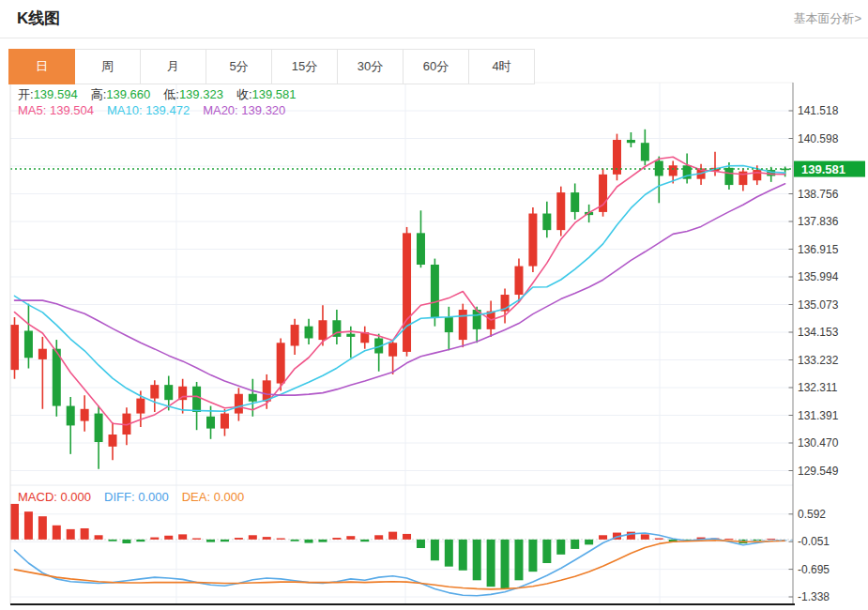 The width and height of the screenshot is (868, 610). I want to click on axis-label: -1.338, so click(814, 597).